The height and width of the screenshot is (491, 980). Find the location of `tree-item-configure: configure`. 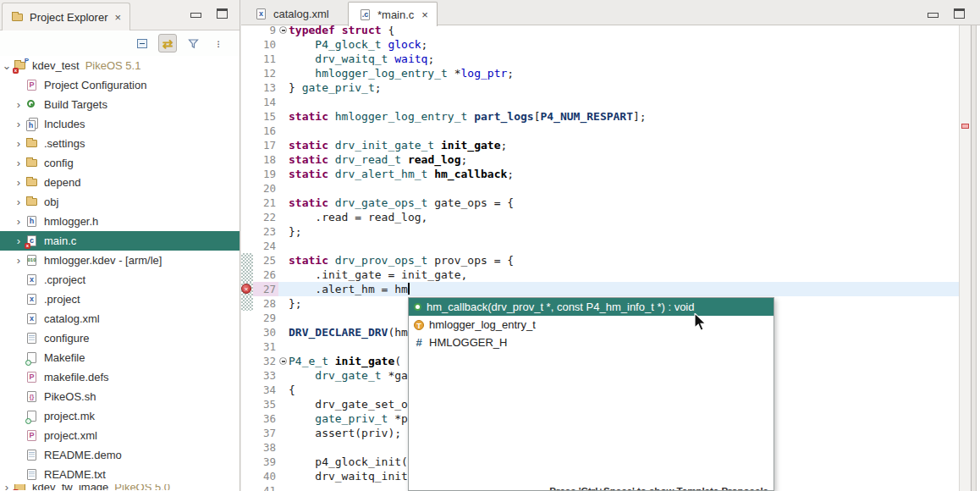

tree-item-configure: configure is located at coordinates (120, 339).